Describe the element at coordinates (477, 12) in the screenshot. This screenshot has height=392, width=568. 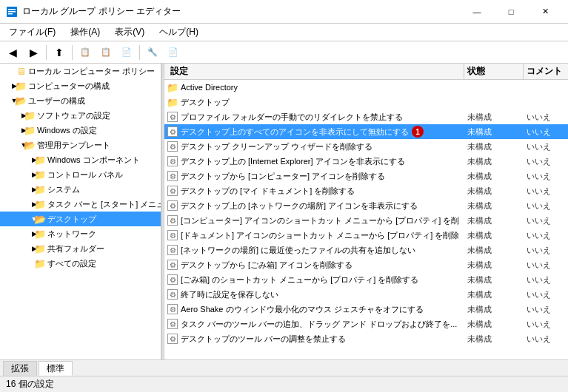
I see `minimize-button: —` at that location.